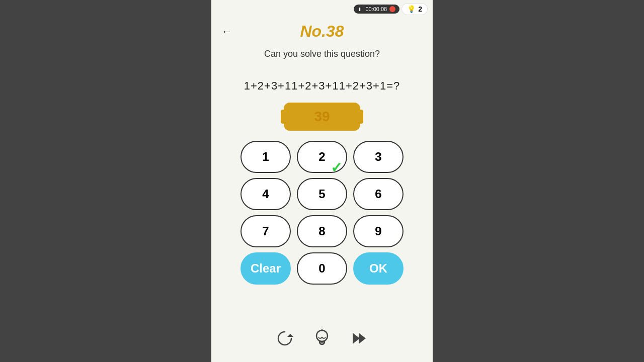  I want to click on keypad-row-1: 1 2 ✓ 3, so click(322, 157).